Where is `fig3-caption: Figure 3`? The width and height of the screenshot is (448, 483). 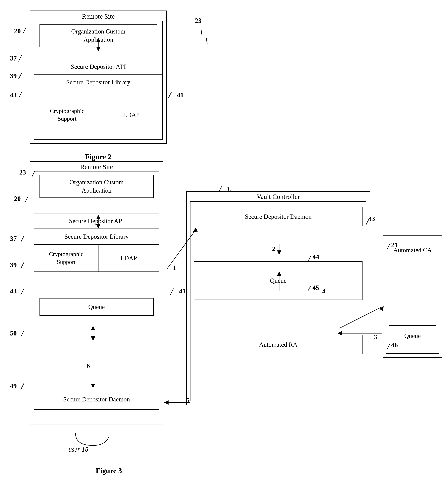 fig3-caption: Figure 3 is located at coordinates (109, 471).